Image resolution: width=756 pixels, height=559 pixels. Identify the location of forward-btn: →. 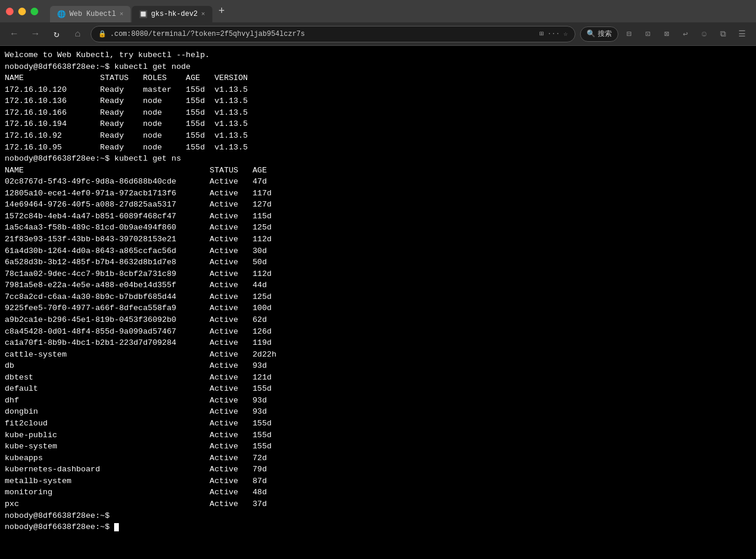
(35, 34).